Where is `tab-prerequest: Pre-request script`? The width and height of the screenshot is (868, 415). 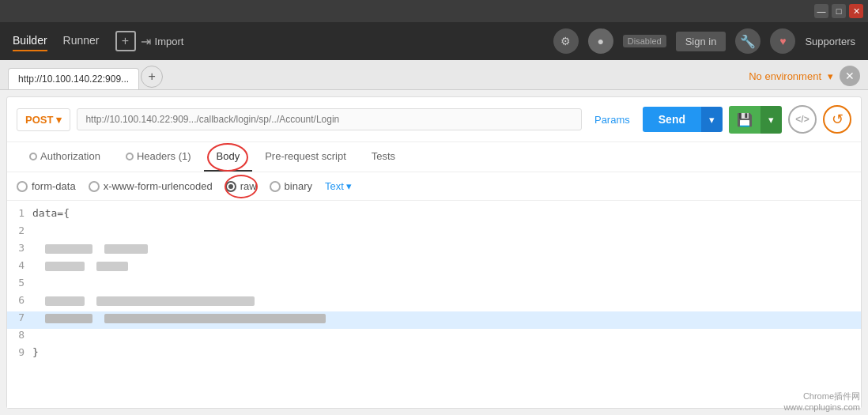 tab-prerequest: Pre-request script is located at coordinates (305, 157).